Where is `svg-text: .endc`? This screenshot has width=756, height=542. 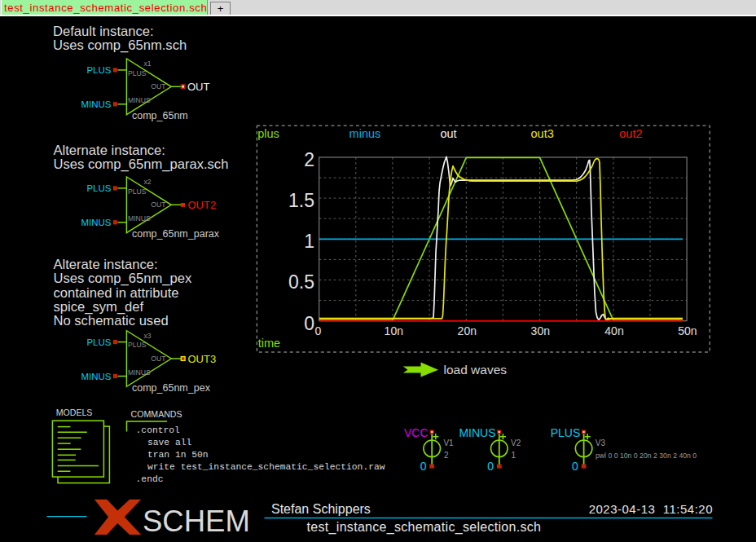
svg-text: .endc is located at coordinates (150, 479).